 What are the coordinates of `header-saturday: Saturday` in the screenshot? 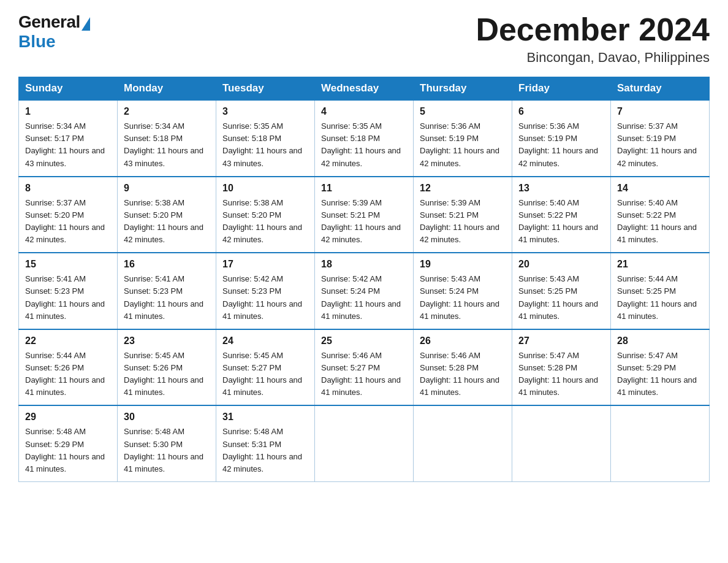 It's located at (661, 89).